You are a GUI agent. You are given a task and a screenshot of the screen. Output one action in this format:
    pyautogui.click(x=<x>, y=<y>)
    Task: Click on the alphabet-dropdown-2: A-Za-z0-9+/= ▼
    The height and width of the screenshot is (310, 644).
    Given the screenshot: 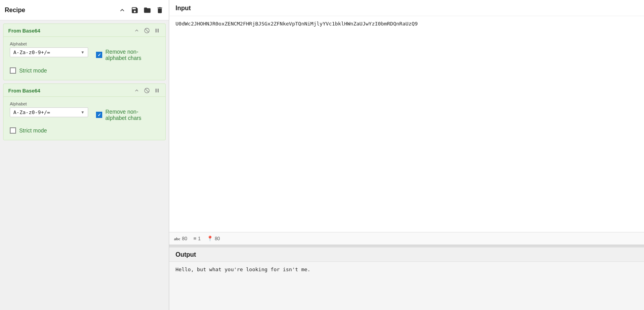 What is the action you would take?
    pyautogui.click(x=49, y=112)
    